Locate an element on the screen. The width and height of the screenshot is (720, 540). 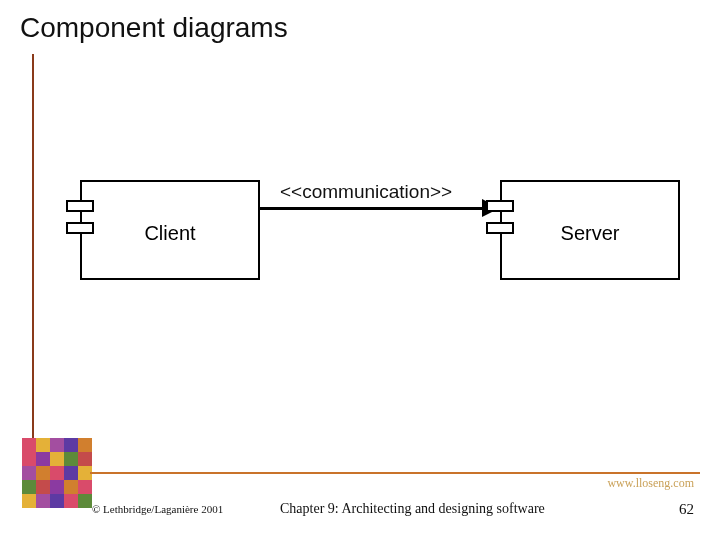
connector-line-icon is located at coordinates (372, 208).